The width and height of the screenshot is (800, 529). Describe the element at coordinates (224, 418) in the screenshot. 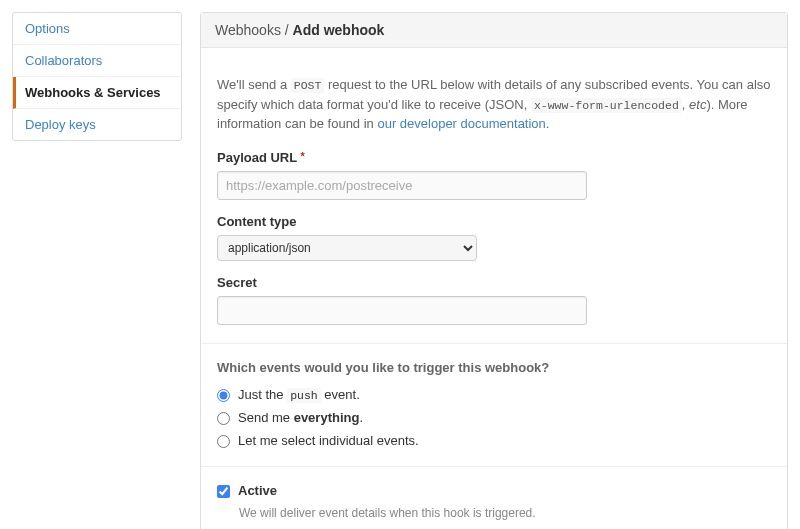

I see `events-radio-everything` at that location.